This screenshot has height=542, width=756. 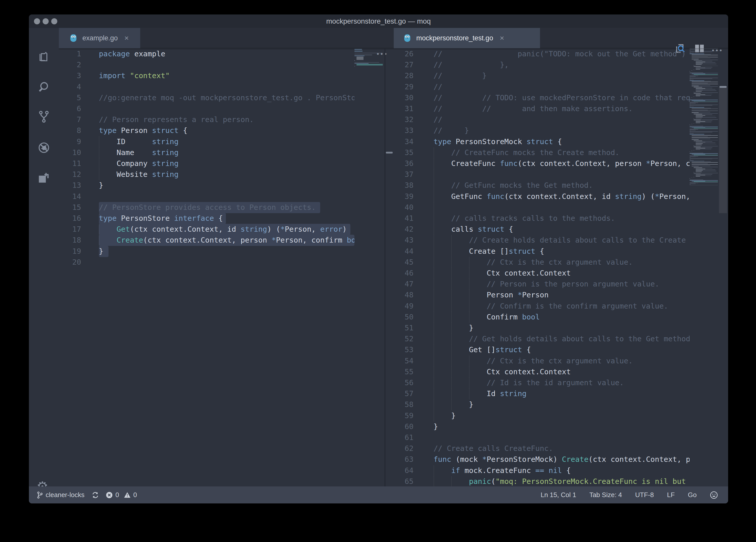 What do you see at coordinates (40, 495) in the screenshot?
I see `branch-icon` at bounding box center [40, 495].